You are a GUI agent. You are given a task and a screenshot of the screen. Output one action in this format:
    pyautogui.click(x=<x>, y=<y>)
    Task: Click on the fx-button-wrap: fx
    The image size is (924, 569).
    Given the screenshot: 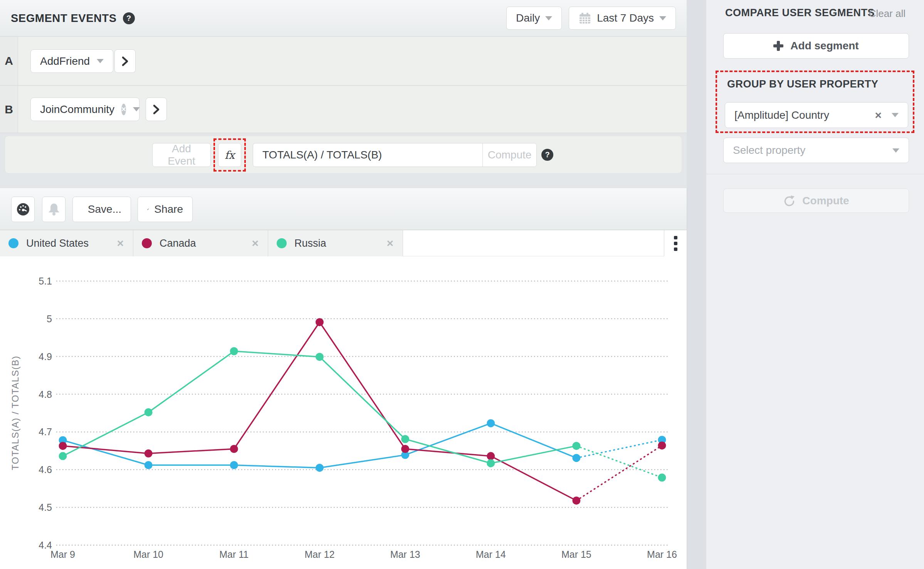 What is the action you would take?
    pyautogui.click(x=230, y=155)
    